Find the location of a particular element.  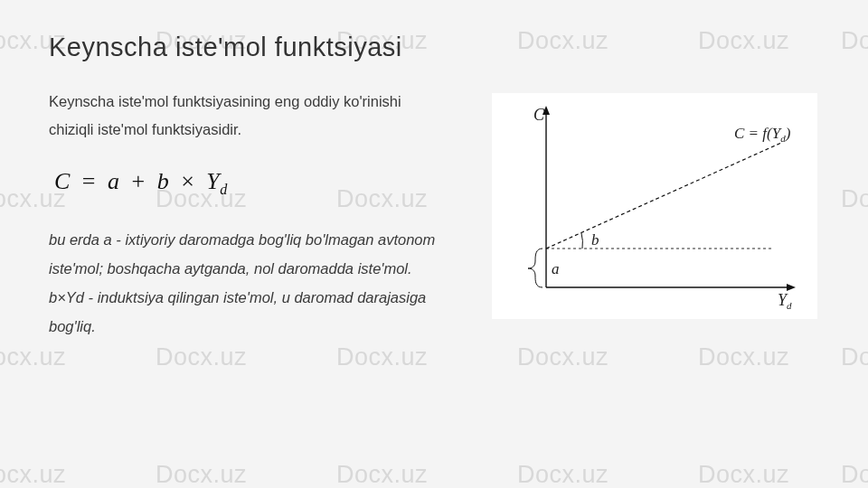

slope-arc is located at coordinates (582, 240).